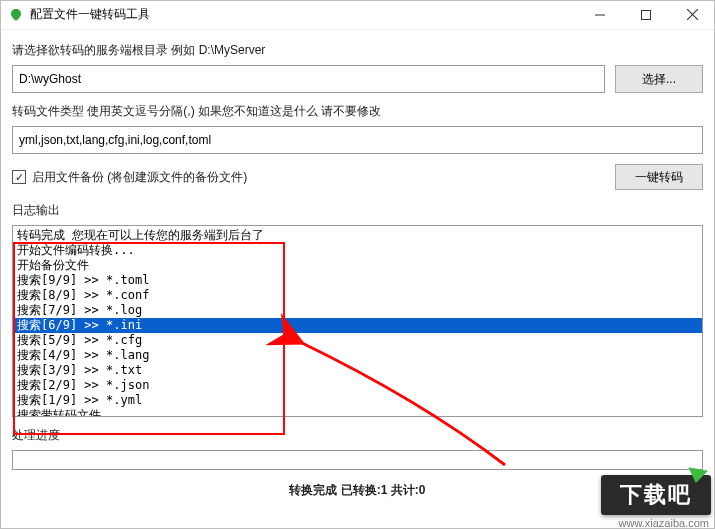 The image size is (715, 529). What do you see at coordinates (358, 400) in the screenshot?
I see `log-line: 搜索[1/9] >> *.yml` at bounding box center [358, 400].